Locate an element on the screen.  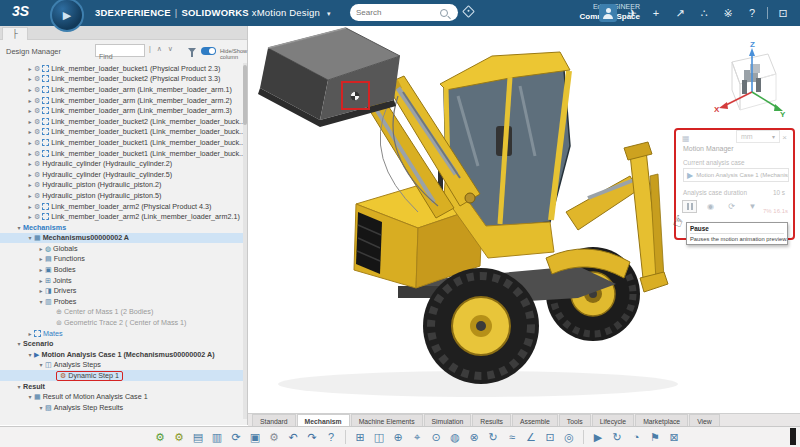
compass-icon: ⊙ is located at coordinates (436, 437).